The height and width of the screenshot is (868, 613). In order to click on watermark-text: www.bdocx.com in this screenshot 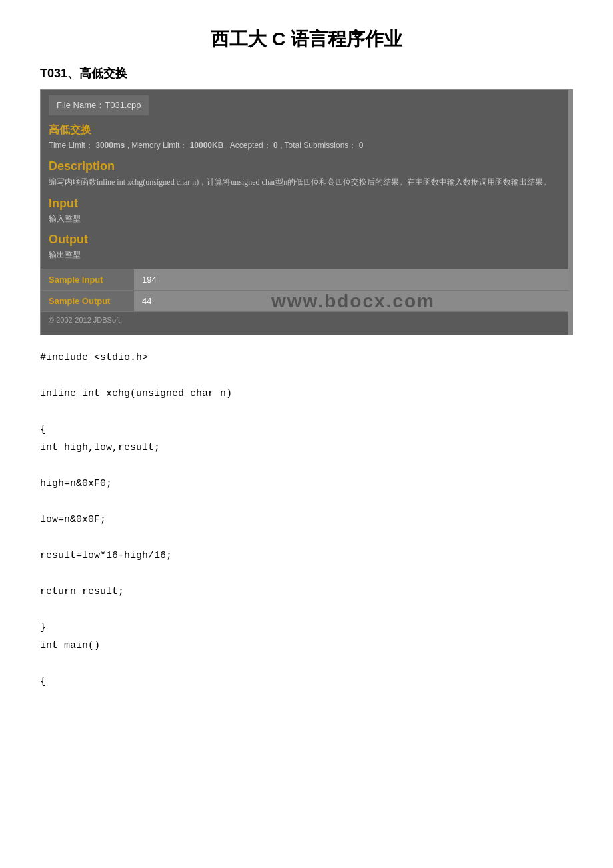, I will do `click(353, 301)`.